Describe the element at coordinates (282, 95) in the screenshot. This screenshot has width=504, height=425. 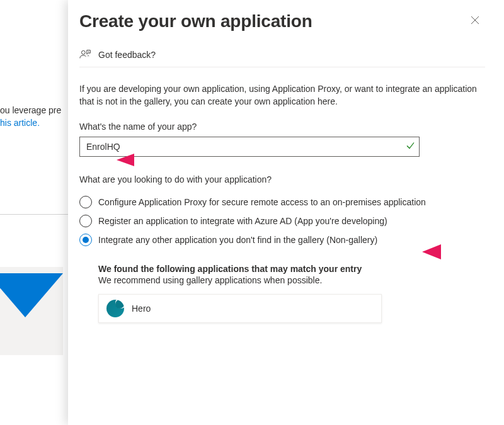
I see `intro-text: If you are developing your own applicati…` at that location.